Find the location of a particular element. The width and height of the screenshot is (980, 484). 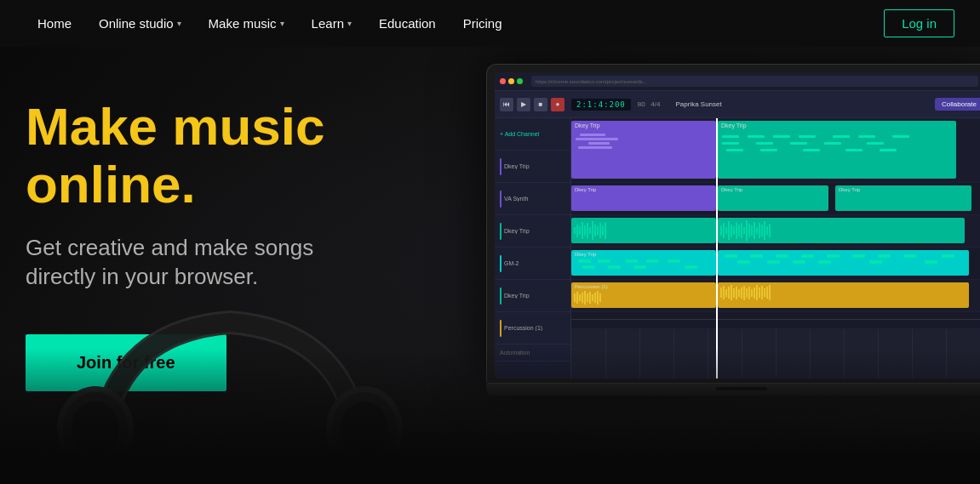

track-label-4: Dkey Trip is located at coordinates (533, 296).